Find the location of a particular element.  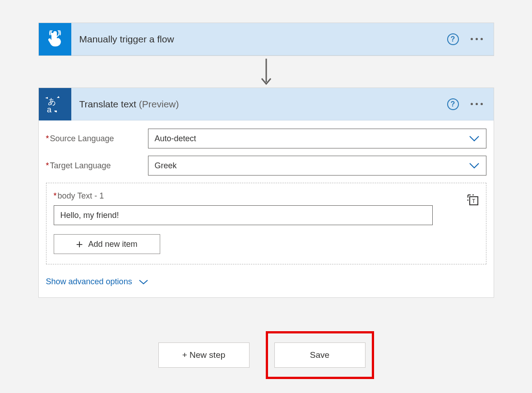

save-button: Save is located at coordinates (320, 355).